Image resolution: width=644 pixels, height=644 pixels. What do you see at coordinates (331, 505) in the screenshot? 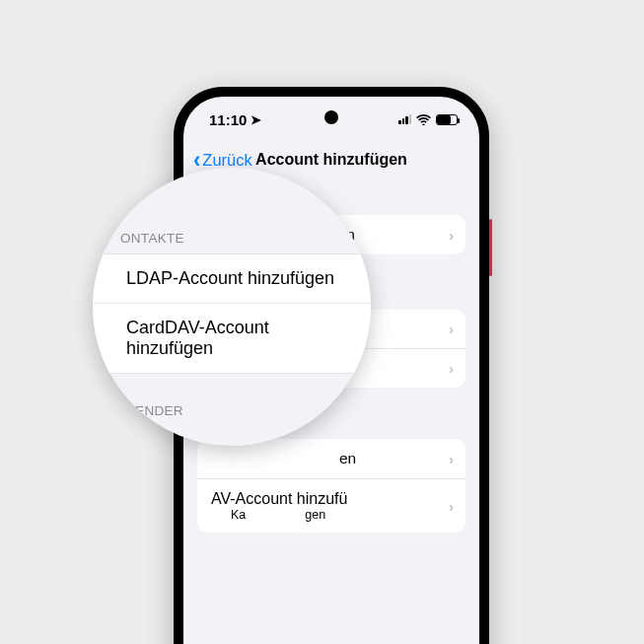
I see `list-item: AV-Account hinzufü Ka gen ›` at bounding box center [331, 505].